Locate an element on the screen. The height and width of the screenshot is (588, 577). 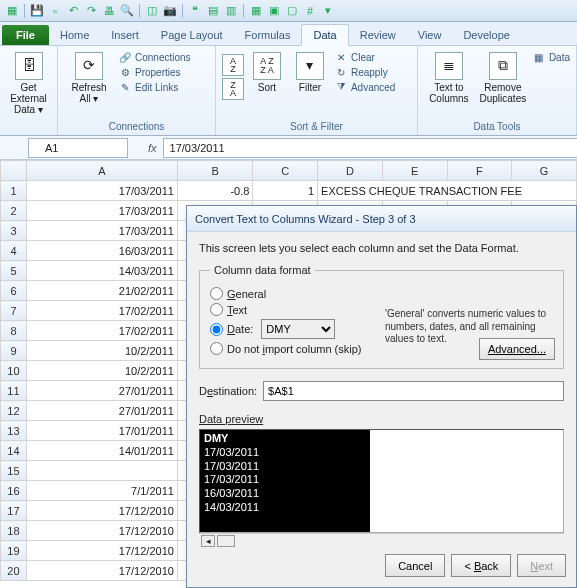
row-header: 16 is located at coordinates (14, 491).